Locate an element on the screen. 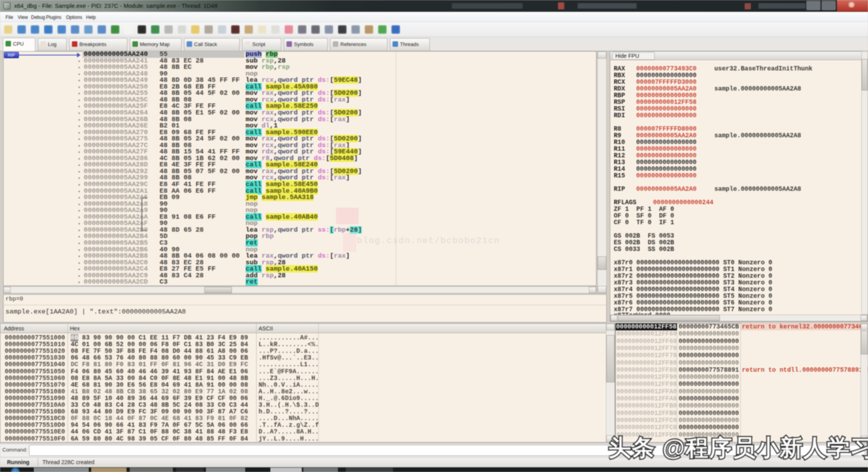  svg-text: 头条 @程序员小新人学习 is located at coordinates (738, 448).